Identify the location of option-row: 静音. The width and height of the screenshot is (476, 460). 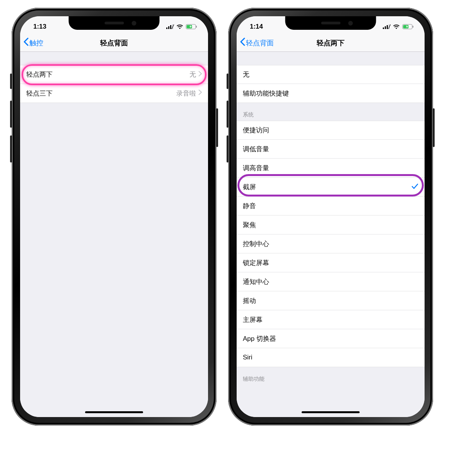
(331, 206).